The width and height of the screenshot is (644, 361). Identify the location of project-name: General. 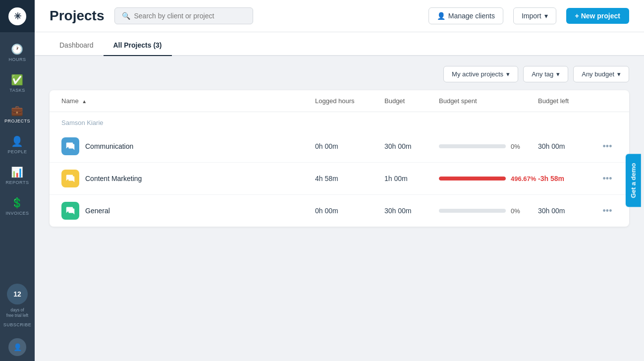
(98, 211).